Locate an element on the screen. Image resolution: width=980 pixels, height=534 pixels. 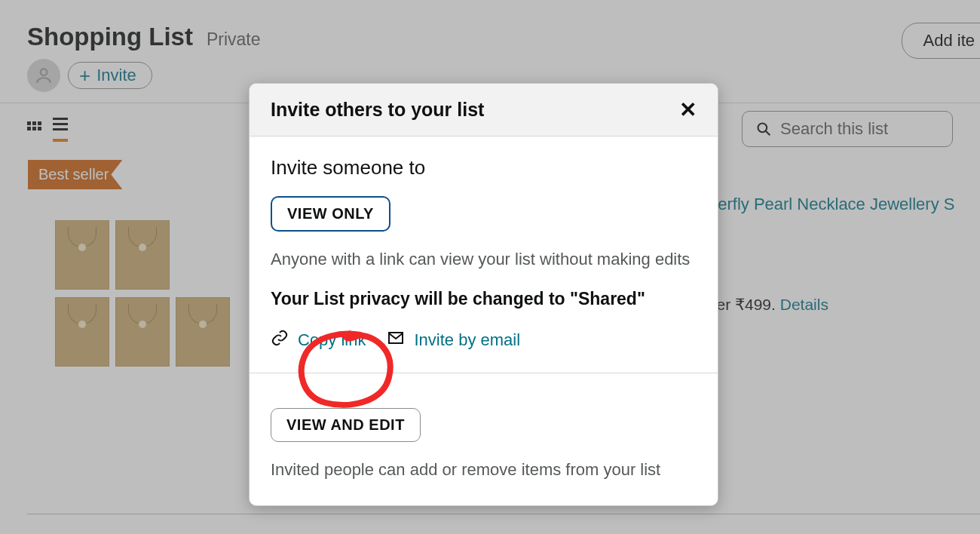
link-icon is located at coordinates (280, 340).